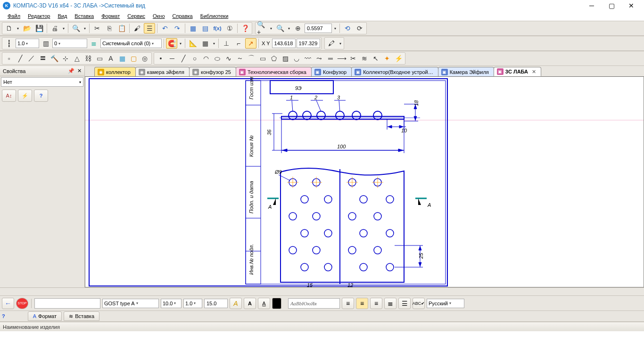 The image size is (644, 343). Describe the element at coordinates (251, 43) in the screenshot. I see `round-icon: ↗` at that location.